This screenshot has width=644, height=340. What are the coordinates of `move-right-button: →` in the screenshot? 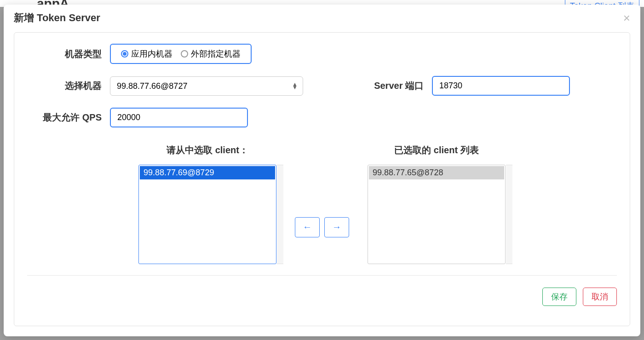 It's located at (337, 227).